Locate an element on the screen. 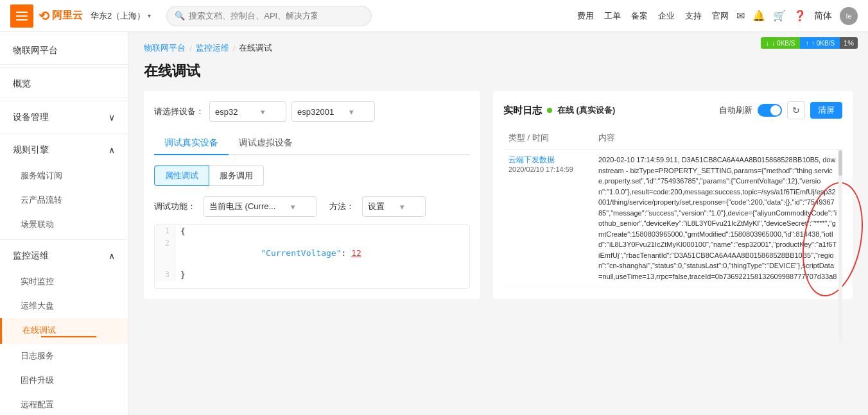 This screenshot has width=868, height=415. auto-refresh-toggle is located at coordinates (770, 110).